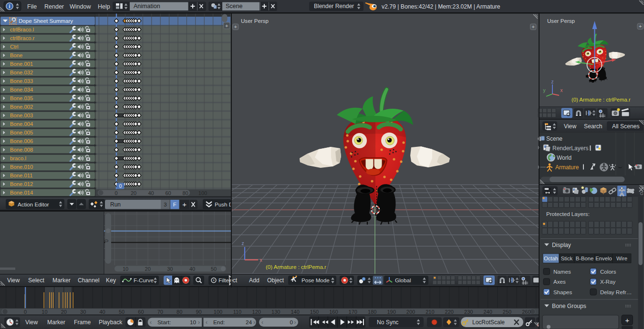  Describe the element at coordinates (249, 322) in the screenshot. I see `svg-text: 24` at that location.